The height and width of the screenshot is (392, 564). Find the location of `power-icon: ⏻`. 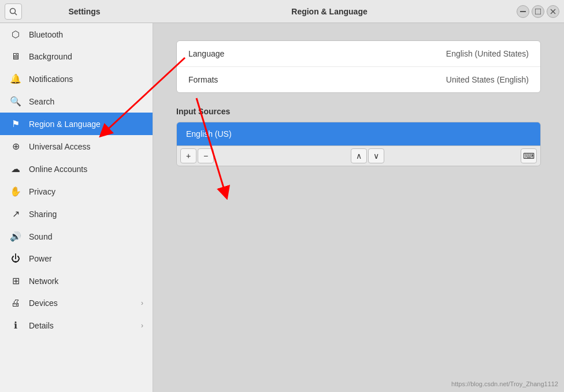

power-icon: ⏻ is located at coordinates (16, 259).